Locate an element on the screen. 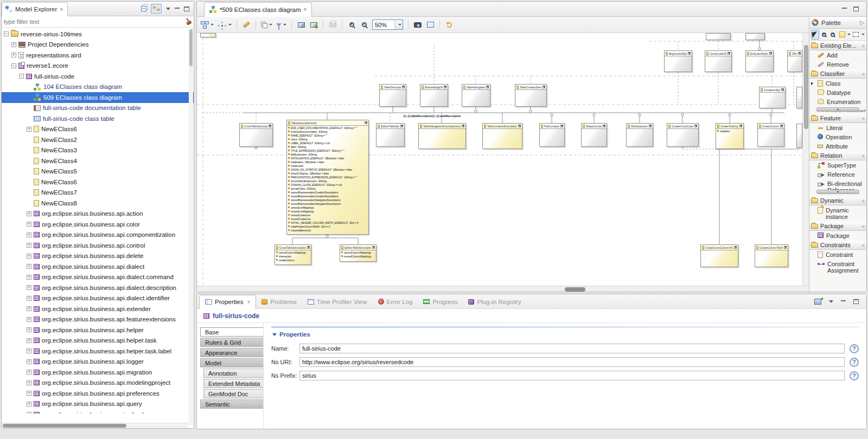 The width and height of the screenshot is (868, 439). tree-item-org-eclipse-sirius-business-api-control: +org.eclipse.sirius.business.api.control is located at coordinates (98, 246).